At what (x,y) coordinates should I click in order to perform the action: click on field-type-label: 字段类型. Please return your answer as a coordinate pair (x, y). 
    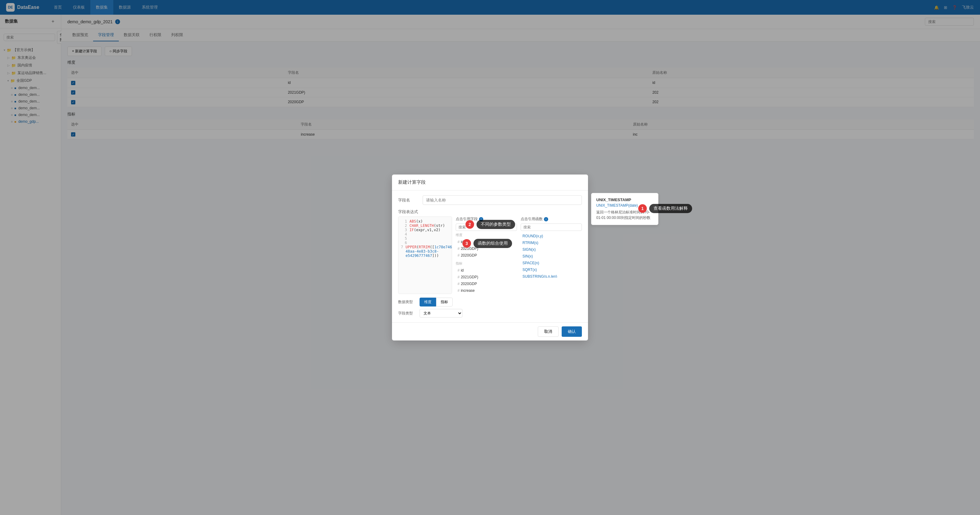
    Looking at the image, I should click on (407, 313).